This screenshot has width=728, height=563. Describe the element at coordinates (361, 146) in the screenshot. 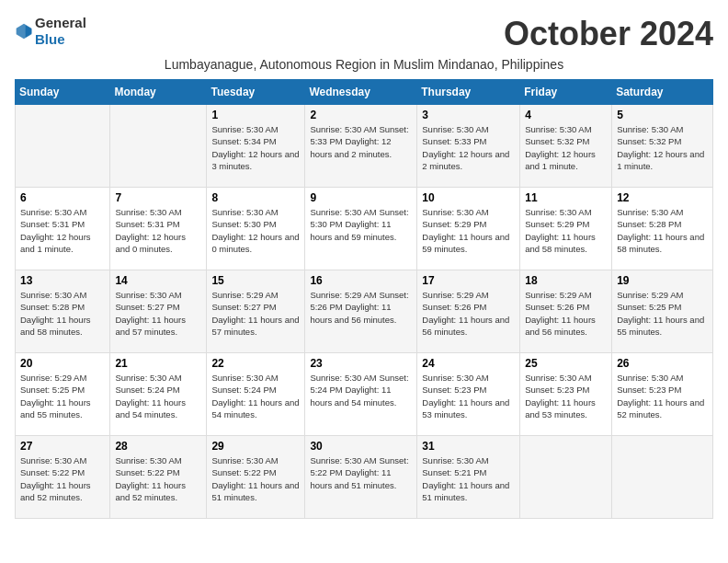

I see `calendar-cell: 2Sunrise: 5:30 AM Sunset: 5:33 PM Daylig…` at that location.